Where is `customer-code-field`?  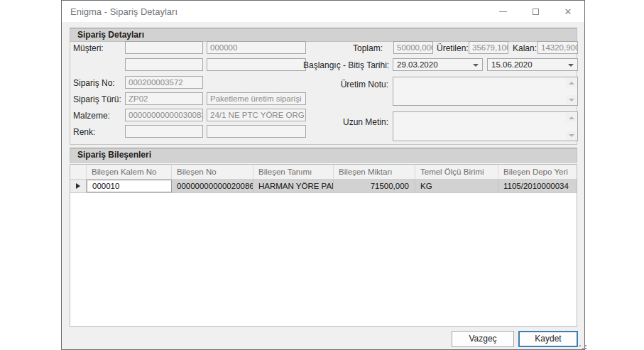 customer-code-field is located at coordinates (164, 48).